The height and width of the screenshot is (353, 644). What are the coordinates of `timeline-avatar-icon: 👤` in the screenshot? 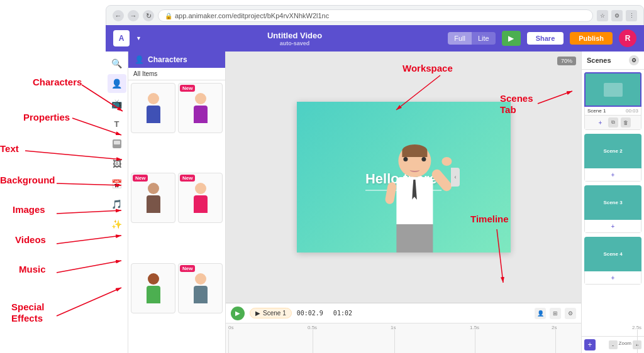 It's located at (540, 313).